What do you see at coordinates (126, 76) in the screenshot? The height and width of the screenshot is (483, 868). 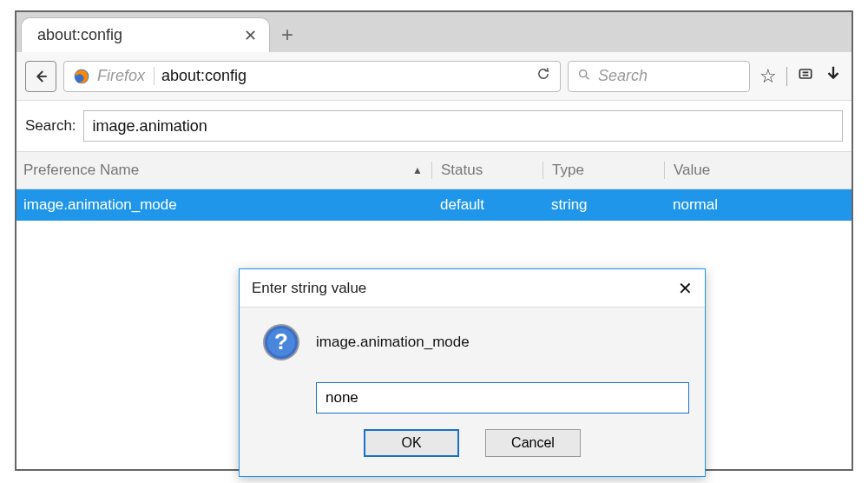 I see `url-brand: Firefox` at bounding box center [126, 76].